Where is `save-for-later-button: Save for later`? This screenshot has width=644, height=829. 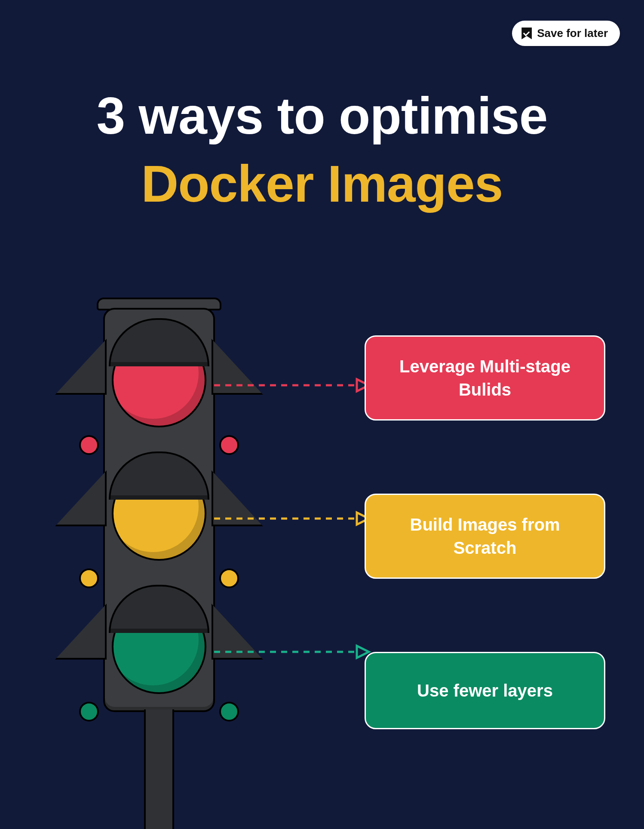 save-for-later-button: Save for later is located at coordinates (566, 34).